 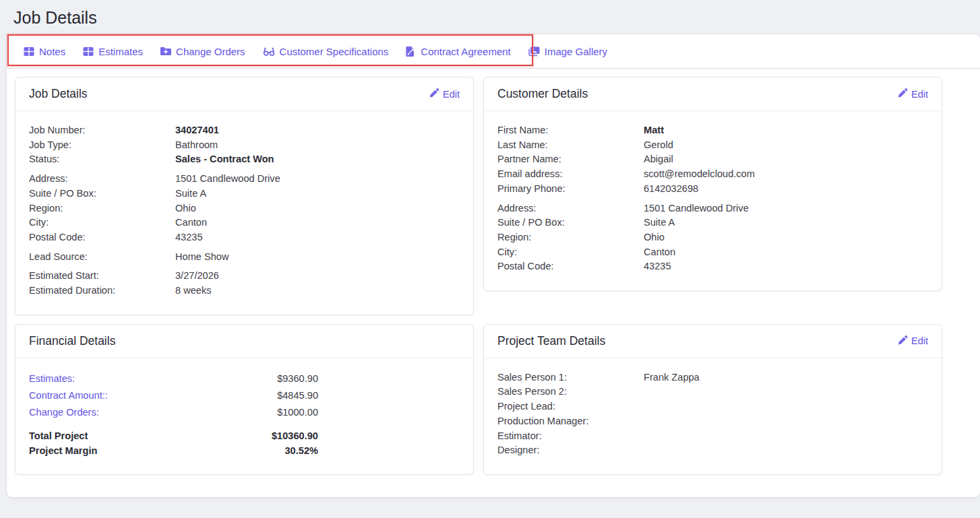 I want to click on toolbar-item-notes: Notes, so click(x=44, y=51).